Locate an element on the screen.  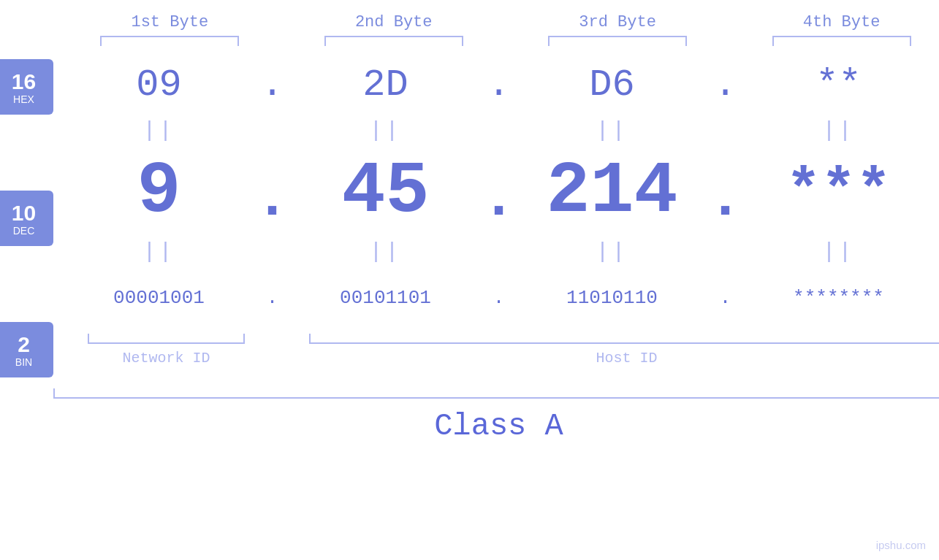
hex-b3: D6 is located at coordinates (612, 85).